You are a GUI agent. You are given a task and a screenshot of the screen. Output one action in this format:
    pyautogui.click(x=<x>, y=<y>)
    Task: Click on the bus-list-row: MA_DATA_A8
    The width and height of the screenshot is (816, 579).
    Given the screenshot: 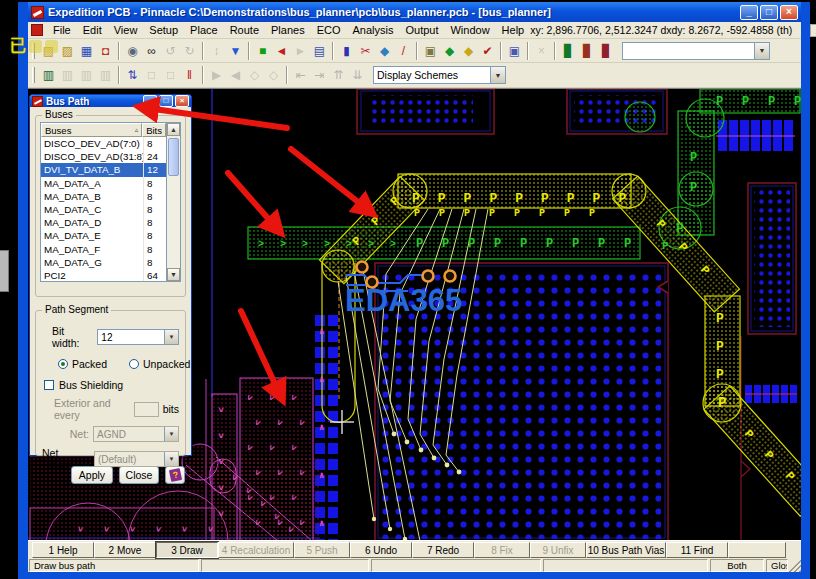 What is the action you would take?
    pyautogui.click(x=104, y=184)
    